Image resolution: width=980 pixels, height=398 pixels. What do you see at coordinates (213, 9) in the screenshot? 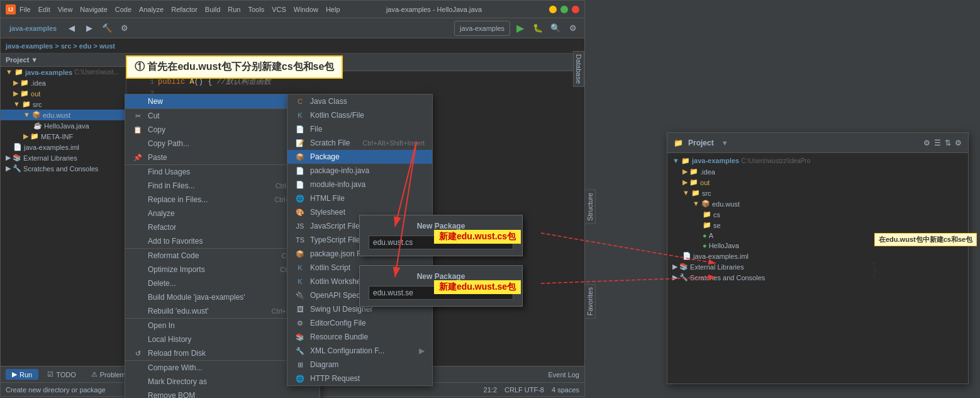
I see `menu-build: Build` at bounding box center [213, 9].